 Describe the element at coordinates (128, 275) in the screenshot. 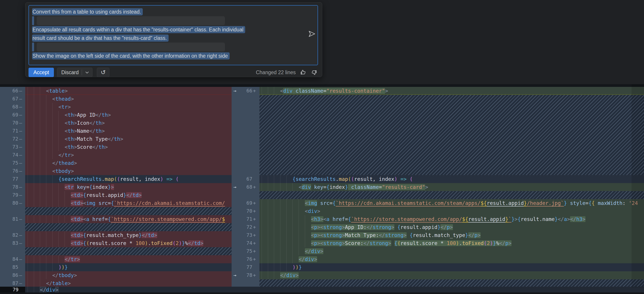

I see `deleted-code-line: </tbody>` at that location.